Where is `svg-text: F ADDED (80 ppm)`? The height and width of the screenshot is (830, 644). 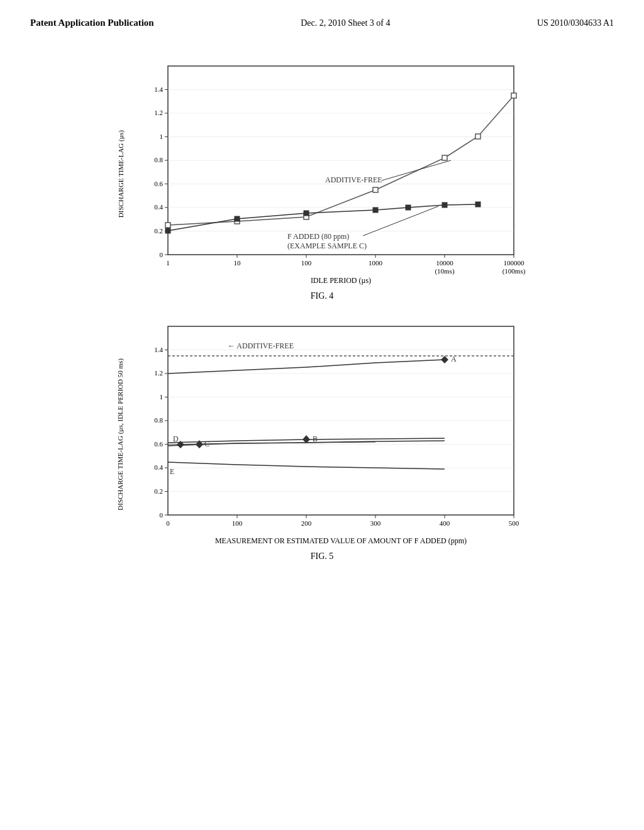
svg-text: F ADDED (80 ppm) is located at coordinates (318, 236).